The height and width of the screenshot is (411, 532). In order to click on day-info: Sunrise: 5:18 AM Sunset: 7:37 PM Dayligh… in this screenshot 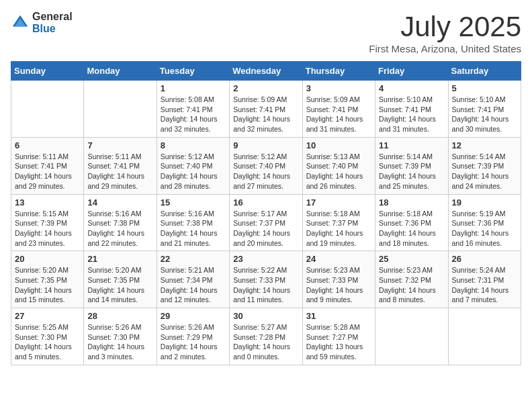, I will do `click(339, 228)`.